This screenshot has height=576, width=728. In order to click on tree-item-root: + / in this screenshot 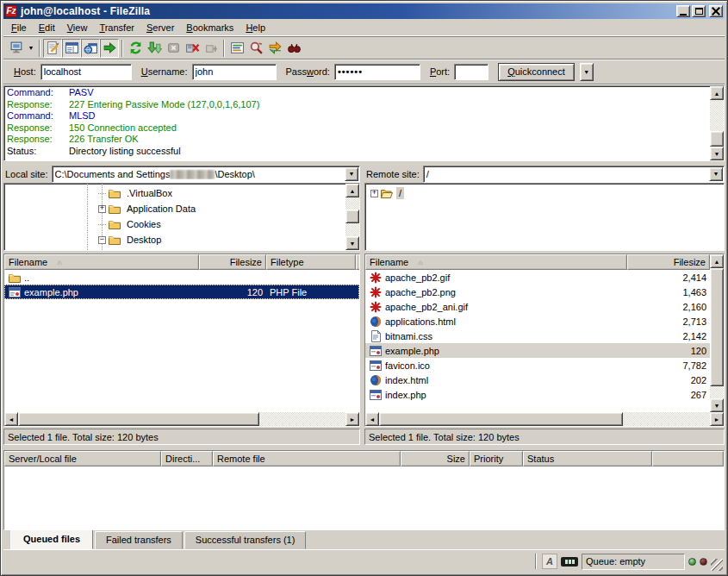, I will do `click(544, 193)`.